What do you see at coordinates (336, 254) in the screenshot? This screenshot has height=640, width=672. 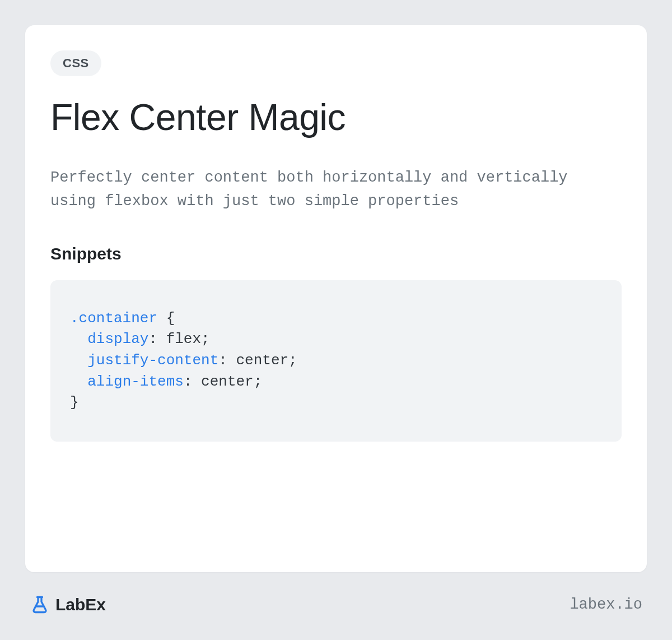 I see `section-heading: Snippets` at bounding box center [336, 254].